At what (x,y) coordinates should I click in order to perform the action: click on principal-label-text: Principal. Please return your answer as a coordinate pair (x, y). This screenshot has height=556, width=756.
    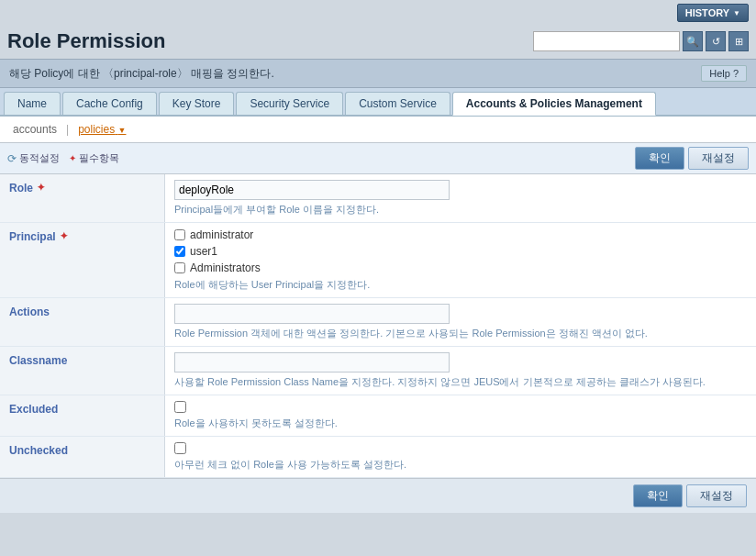
    Looking at the image, I should click on (33, 237).